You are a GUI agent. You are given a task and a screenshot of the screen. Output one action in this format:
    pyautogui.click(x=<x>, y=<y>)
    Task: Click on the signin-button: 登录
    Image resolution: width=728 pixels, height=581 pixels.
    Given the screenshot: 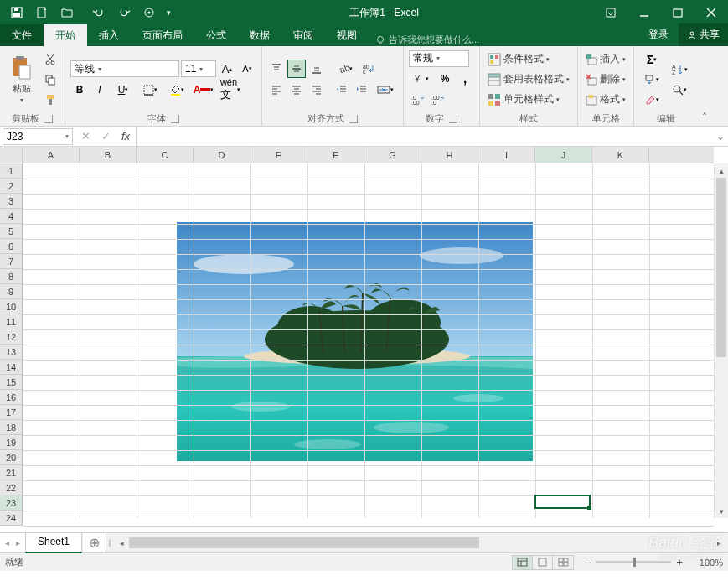 What is the action you would take?
    pyautogui.click(x=658, y=35)
    